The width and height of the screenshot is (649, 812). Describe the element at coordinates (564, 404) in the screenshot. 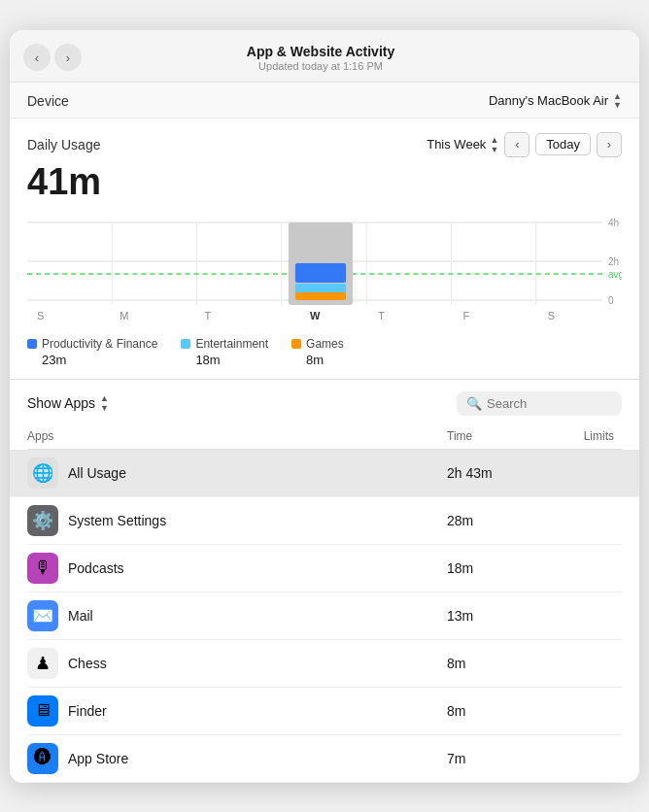

I see `search-input` at that location.